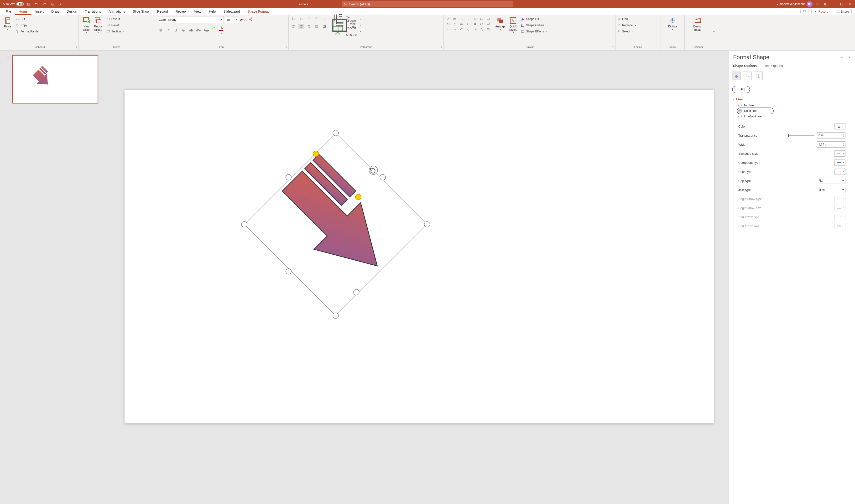  What do you see at coordinates (840, 163) in the screenshot?
I see `compound-type-button: ▾` at bounding box center [840, 163].